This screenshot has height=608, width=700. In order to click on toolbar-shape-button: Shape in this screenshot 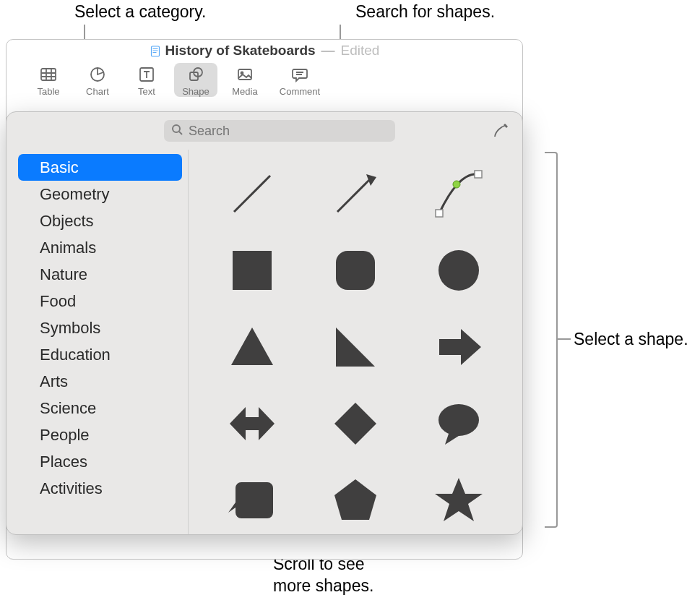, I will do `click(196, 80)`.